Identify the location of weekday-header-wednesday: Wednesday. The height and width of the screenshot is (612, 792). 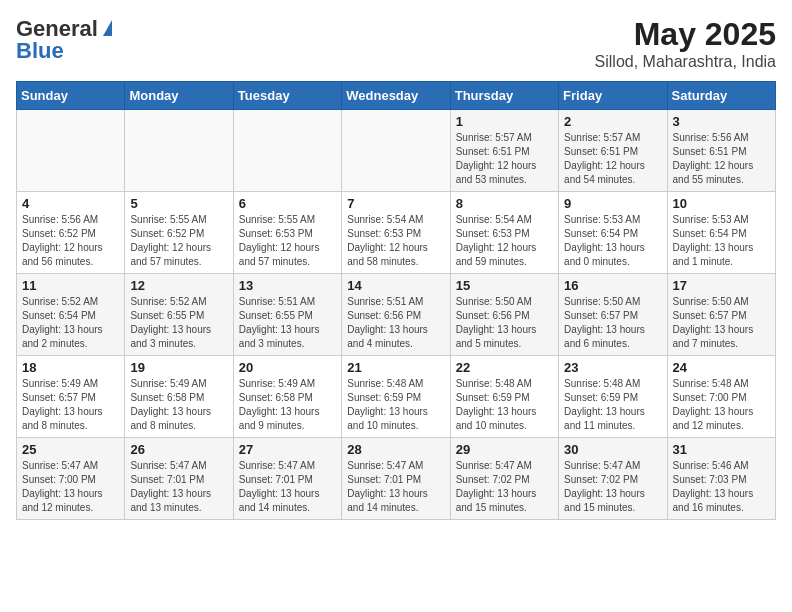
(396, 96).